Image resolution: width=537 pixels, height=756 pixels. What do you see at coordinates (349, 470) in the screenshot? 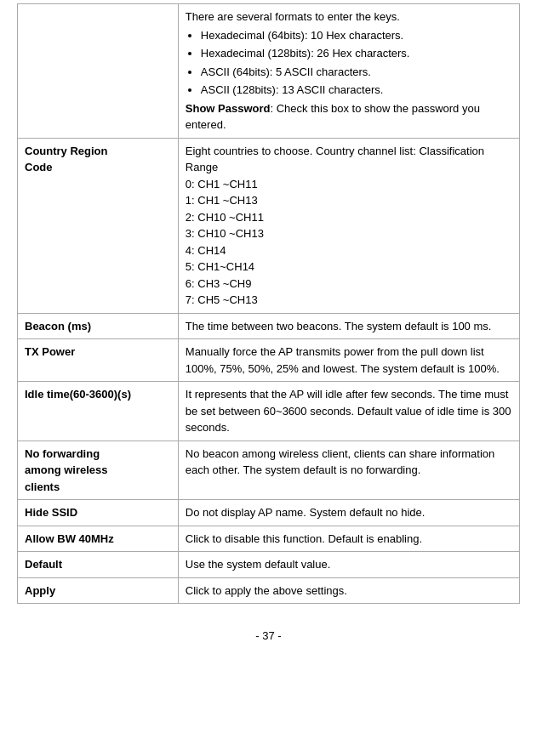
I see `row-content: No beacon among wireless client, clients…` at bounding box center [349, 470].